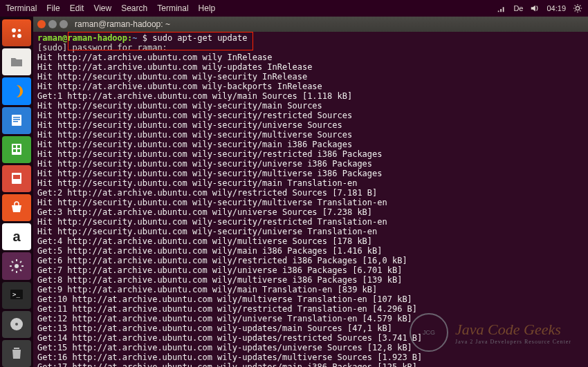  What do you see at coordinates (518, 8) in the screenshot?
I see `keyboard-layout: De` at bounding box center [518, 8].